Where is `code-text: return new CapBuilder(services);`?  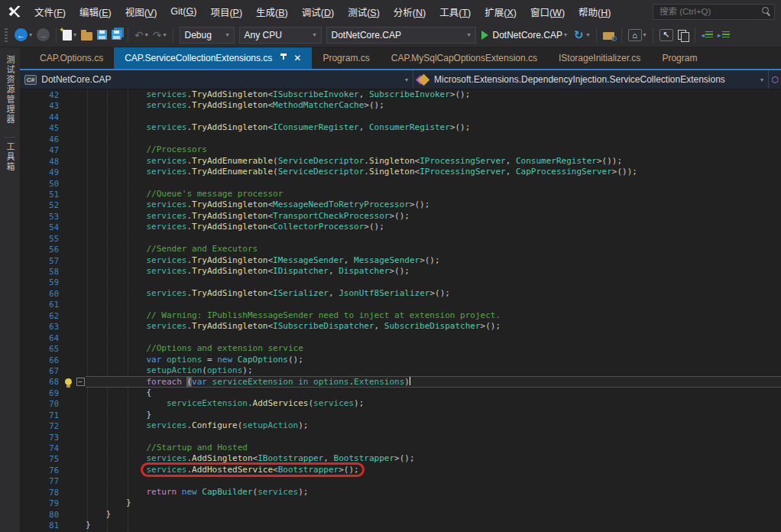
code-text: return new CapBuilder(services); is located at coordinates (433, 492).